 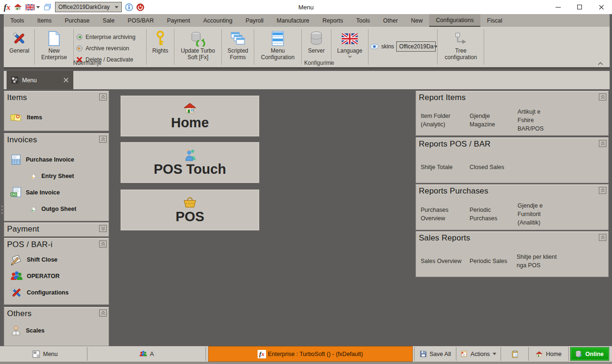 What do you see at coordinates (56, 244) in the screenshot?
I see `section-title: POS / BAR-i` at bounding box center [56, 244].